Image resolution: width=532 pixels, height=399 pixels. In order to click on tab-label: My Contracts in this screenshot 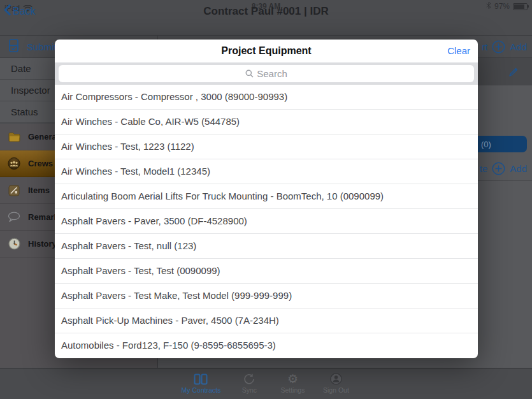, I will do `click(201, 390)`.